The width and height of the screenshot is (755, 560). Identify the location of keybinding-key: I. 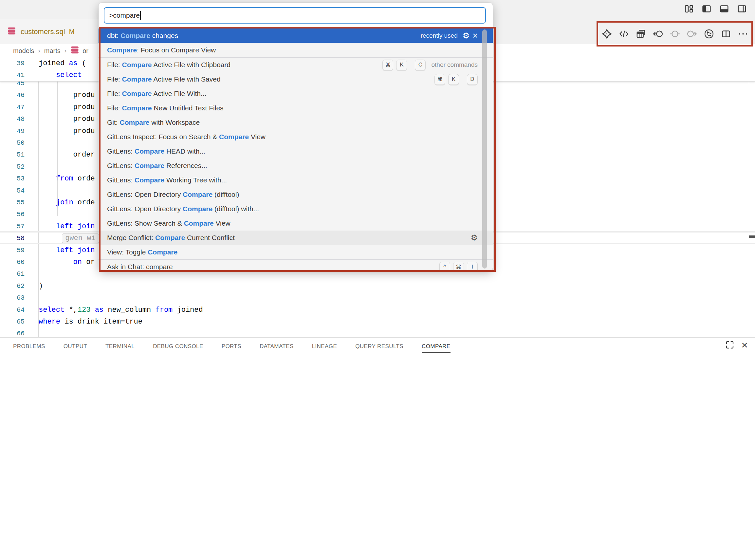
(472, 266).